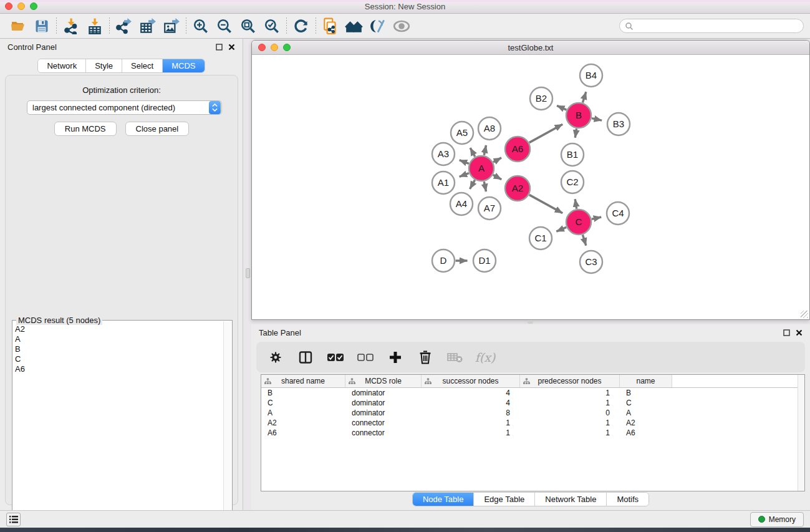 The width and height of the screenshot is (810, 532). I want to click on tab-style: Style, so click(104, 66).